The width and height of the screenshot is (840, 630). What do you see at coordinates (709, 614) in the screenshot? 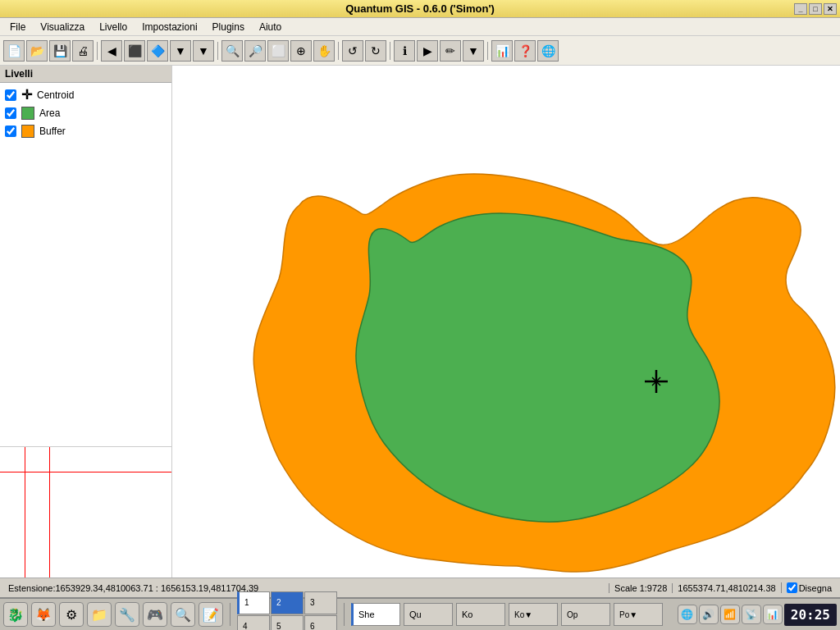
I see `tray-icon-2: 🔊` at bounding box center [709, 614].